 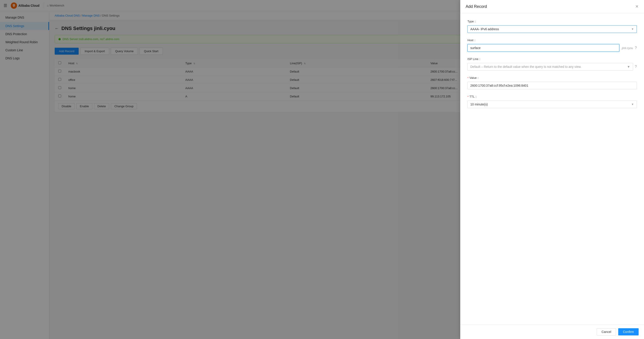 I want to click on host-label: Host：, so click(x=552, y=40).